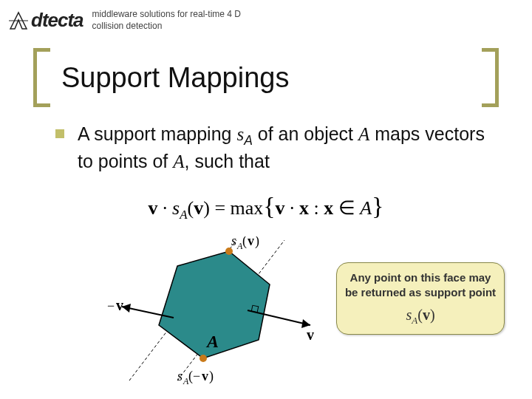  I want to click on svg-text: A, so click(212, 341).